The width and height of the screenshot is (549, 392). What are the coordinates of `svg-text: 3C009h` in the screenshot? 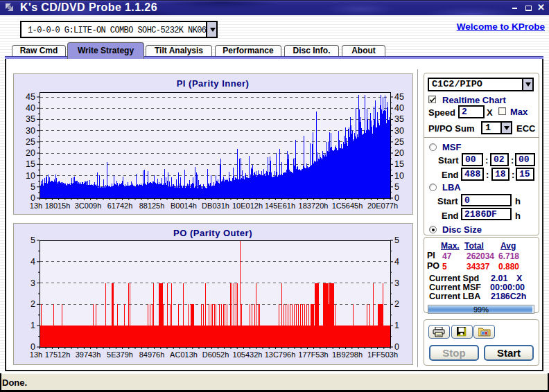 It's located at (89, 206).